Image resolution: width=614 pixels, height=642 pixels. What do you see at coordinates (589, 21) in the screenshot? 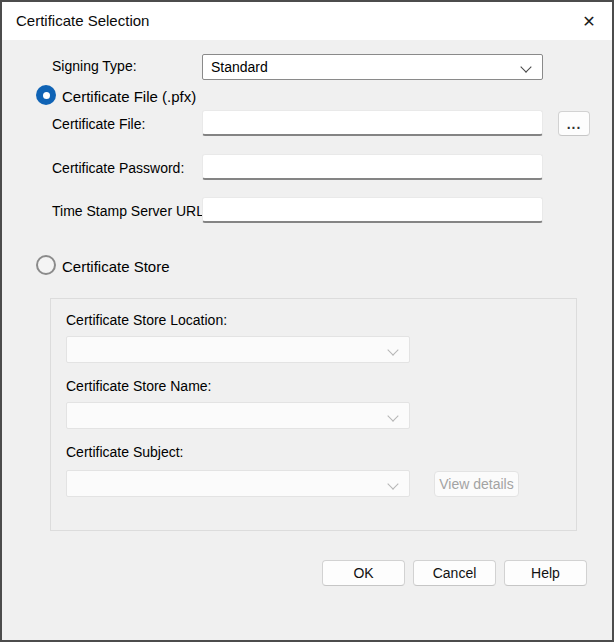
I see `close-icon: ✕` at bounding box center [589, 21].